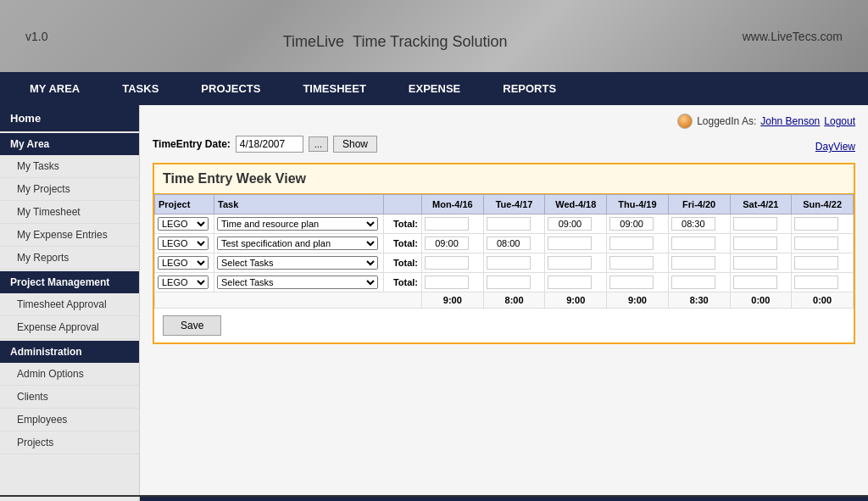  I want to click on row1-fri-input, so click(693, 224).